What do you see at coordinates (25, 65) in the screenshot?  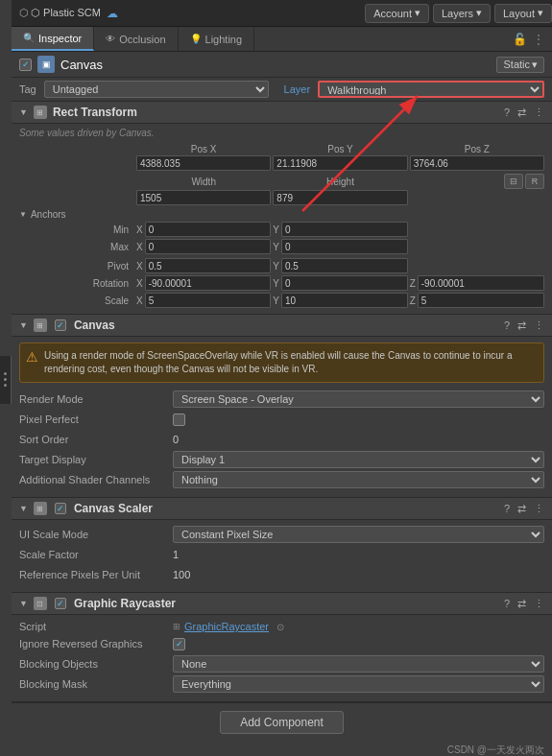 I see `canvas-checkbox: ✓` at bounding box center [25, 65].